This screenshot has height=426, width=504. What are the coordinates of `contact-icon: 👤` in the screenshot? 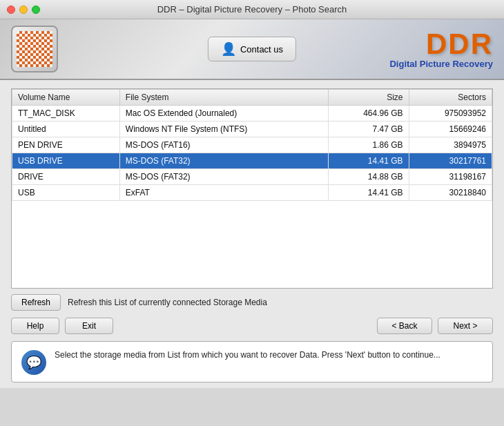 It's located at (229, 49).